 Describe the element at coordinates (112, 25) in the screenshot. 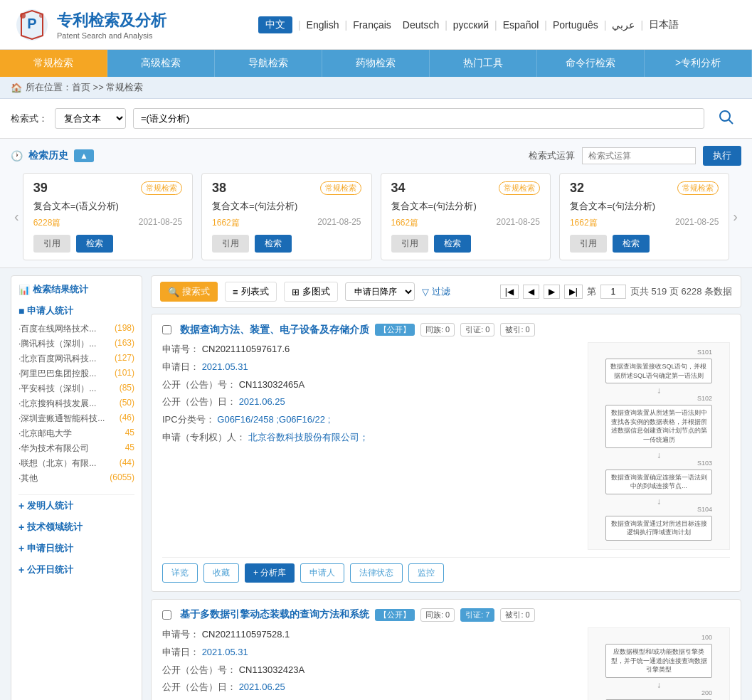

I see `logo-text: 专利检索及分析 Patent Search and Analysis` at that location.